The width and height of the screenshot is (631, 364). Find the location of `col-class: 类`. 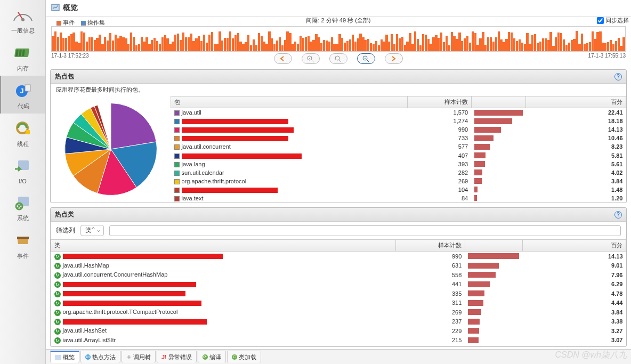

col-class: 类 is located at coordinates (224, 246).